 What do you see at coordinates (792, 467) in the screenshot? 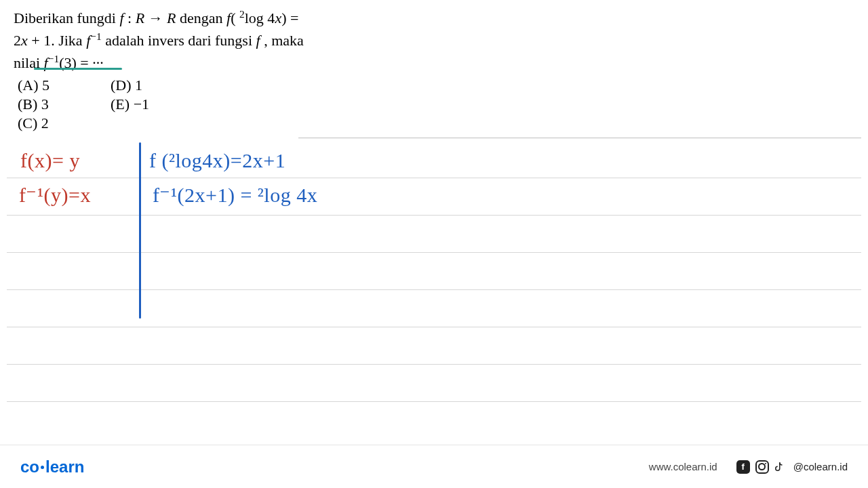
I see `social-links: f @colearn.id` at bounding box center [792, 467].